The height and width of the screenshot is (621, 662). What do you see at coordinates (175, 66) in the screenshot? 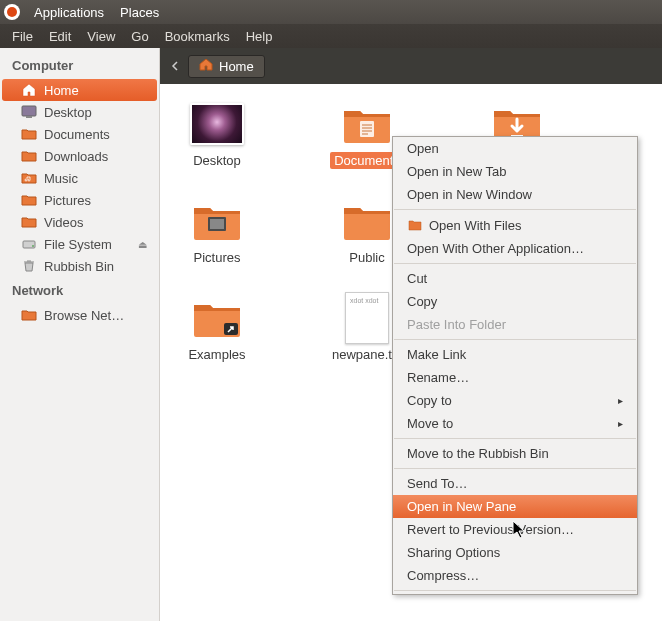
I see `path-back-icon` at bounding box center [175, 66].